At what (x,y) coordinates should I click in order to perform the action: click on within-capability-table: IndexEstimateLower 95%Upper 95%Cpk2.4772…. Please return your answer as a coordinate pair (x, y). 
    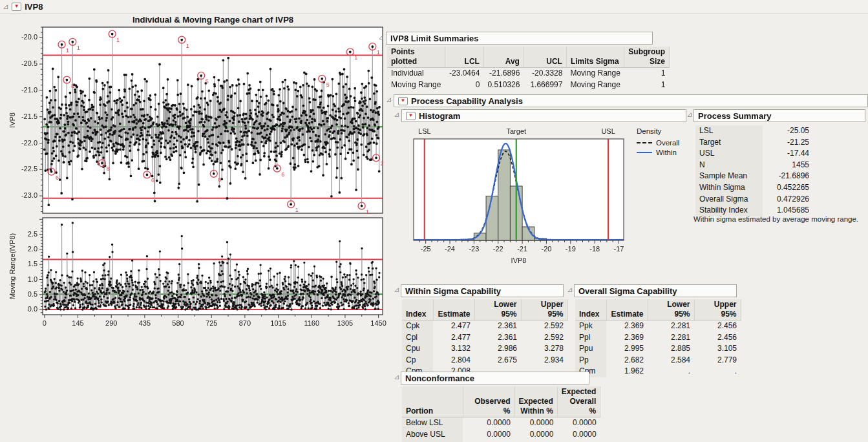
    Looking at the image, I should click on (485, 339).